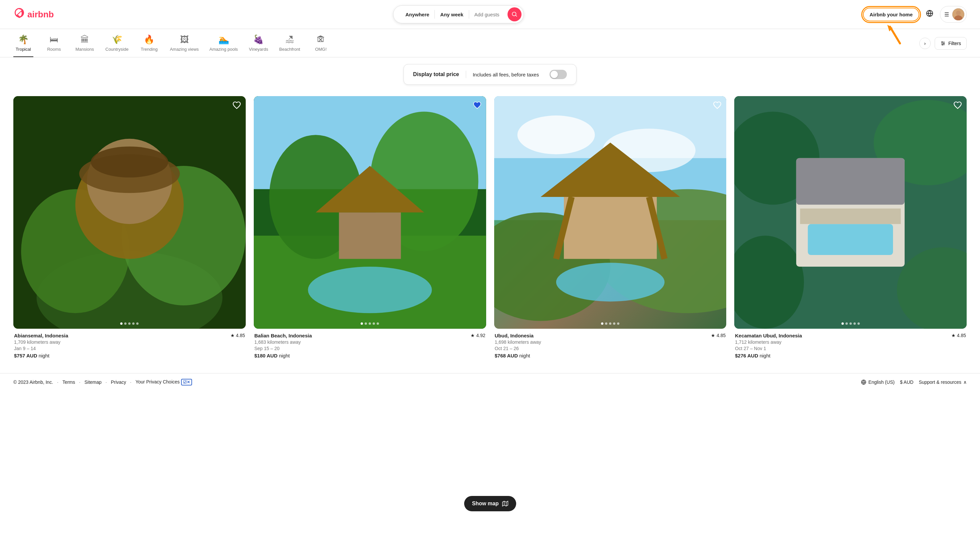  Describe the element at coordinates (953, 14) in the screenshot. I see `profile-menu: ☰` at that location.